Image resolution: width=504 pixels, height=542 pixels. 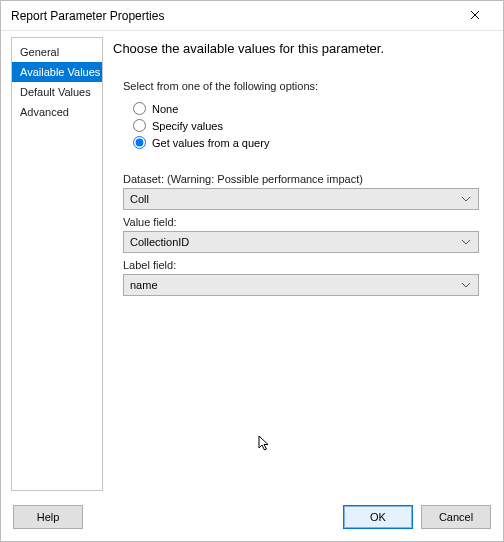 I want to click on sidebar-item-general: General, so click(x=57, y=52).